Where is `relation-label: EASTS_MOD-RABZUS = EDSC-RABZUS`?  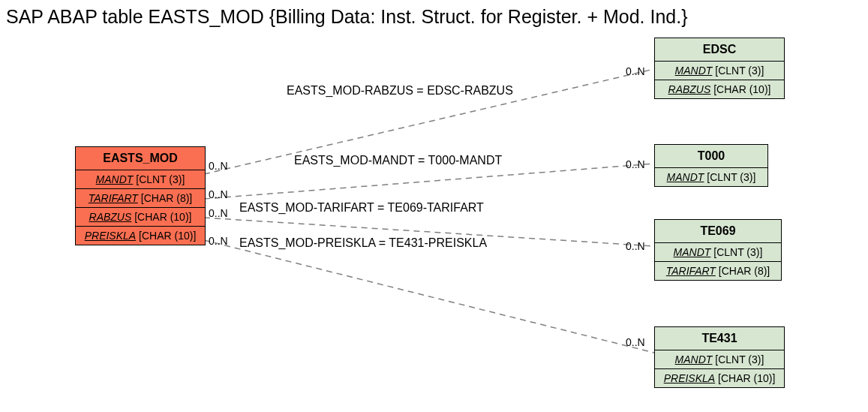
relation-label: EASTS_MOD-RABZUS = EDSC-RABZUS is located at coordinates (400, 91).